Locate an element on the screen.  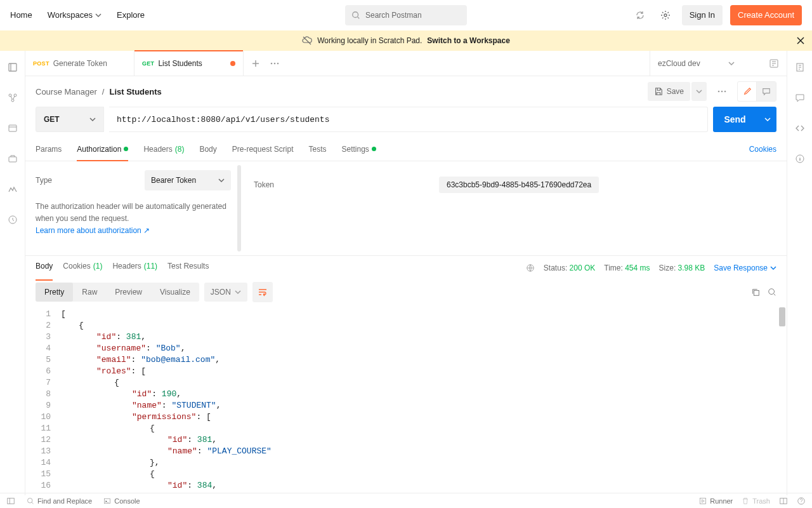
scrollbar-thumb is located at coordinates (782, 317).